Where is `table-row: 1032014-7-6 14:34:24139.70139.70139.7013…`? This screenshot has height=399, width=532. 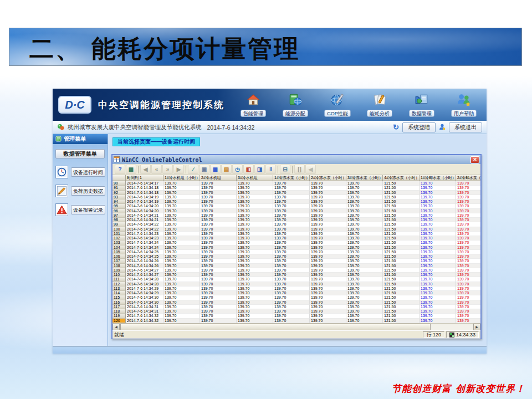
table-row: 1032014-7-6 14:34:24139.70139.70139.7013… is located at coordinates (296, 243).